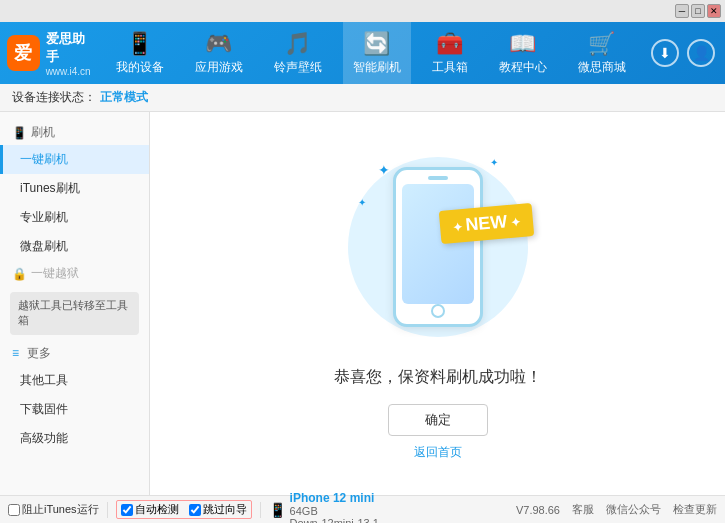 The height and width of the screenshot is (523, 725). What do you see at coordinates (44, 380) in the screenshot?
I see `other-tools-label: 其他工具` at bounding box center [44, 380].